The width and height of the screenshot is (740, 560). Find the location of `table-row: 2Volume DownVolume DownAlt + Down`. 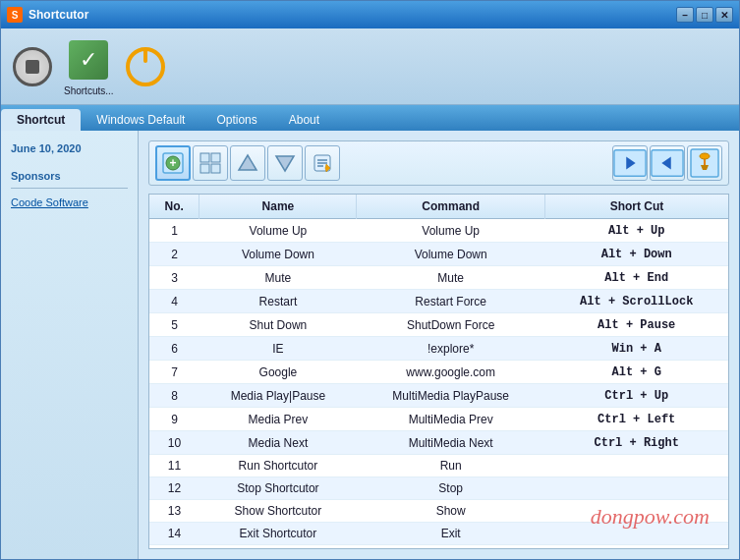

table-row: 2Volume DownVolume DownAlt + Down is located at coordinates (438, 254).